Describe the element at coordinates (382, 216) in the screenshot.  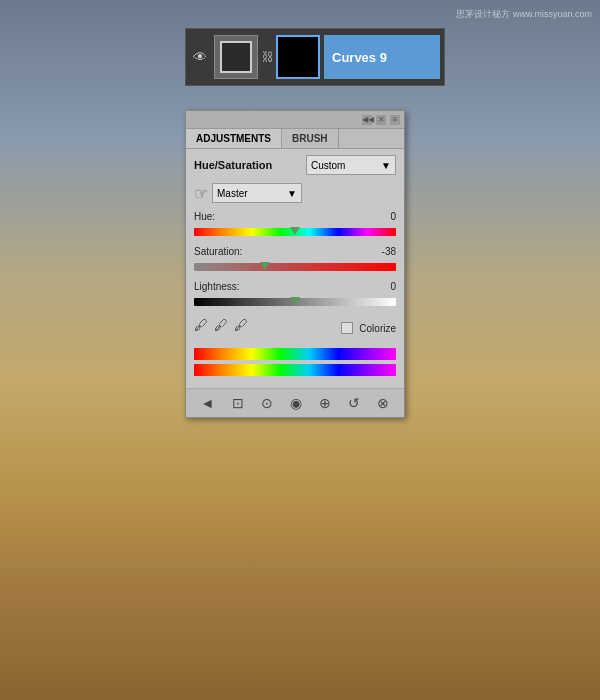
I see `hue-value: 0` at that location.